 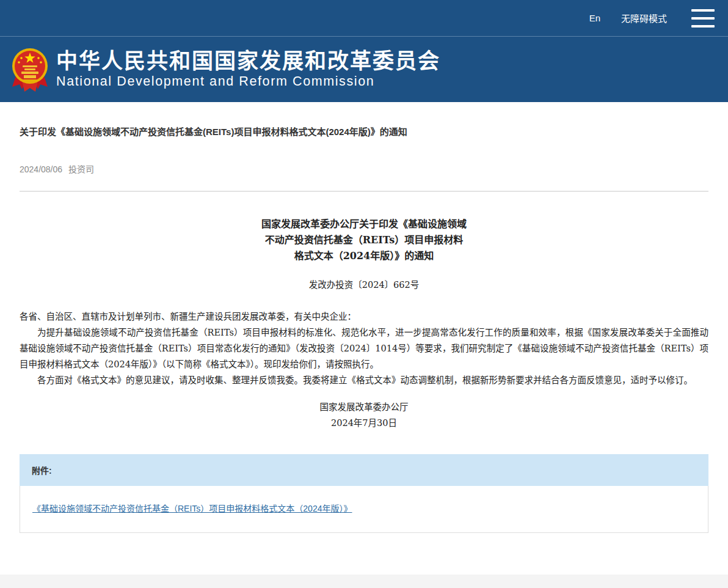 What do you see at coordinates (364, 510) in the screenshot?
I see `attachment-list: 《基础设施领域不动产投资信托基金（REITs）项目申报材料格式文本（2024年版…` at bounding box center [364, 510].